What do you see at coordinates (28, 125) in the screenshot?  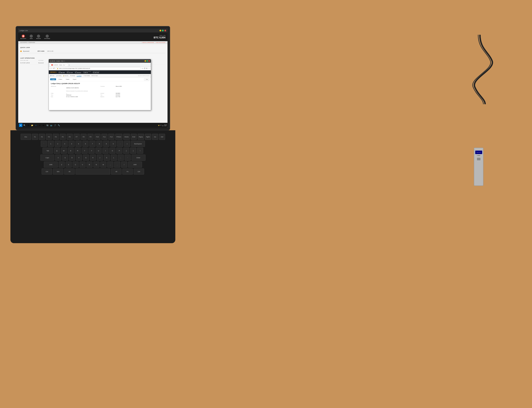 I see `task-view-icon: ☰` at bounding box center [28, 125].